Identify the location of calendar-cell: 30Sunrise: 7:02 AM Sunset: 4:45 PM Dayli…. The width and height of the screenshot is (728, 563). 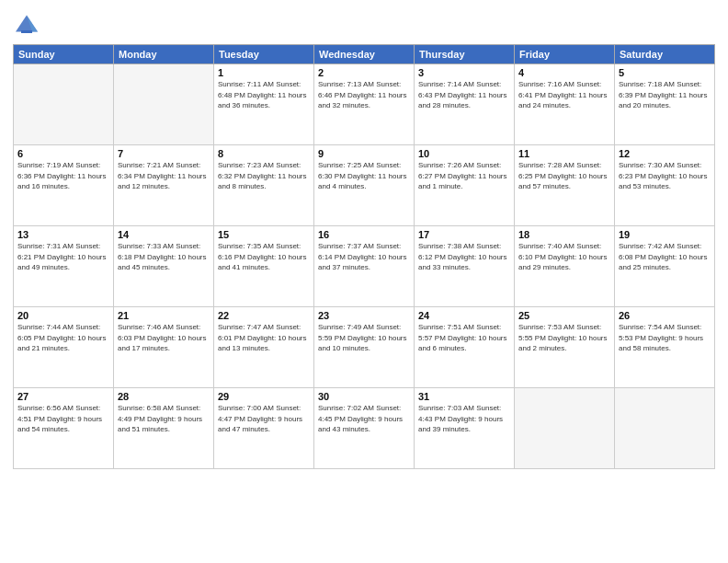
(364, 429).